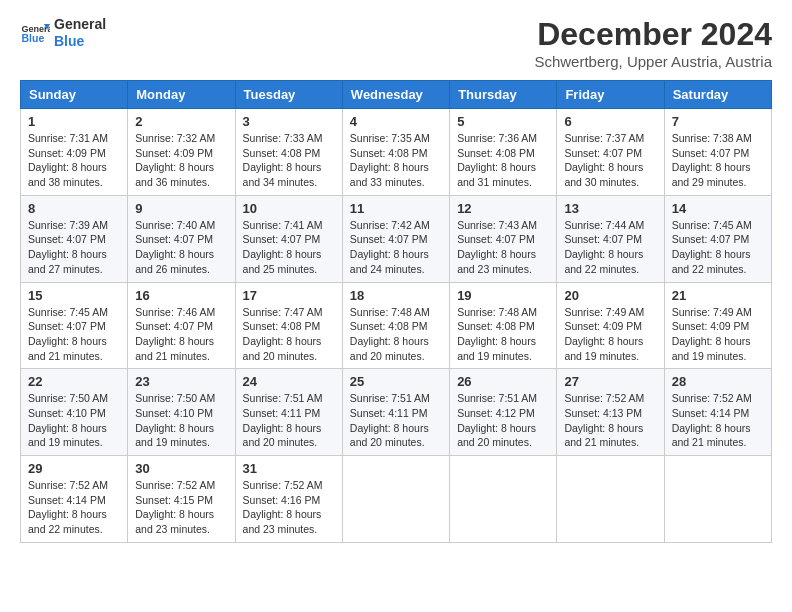  What do you see at coordinates (396, 160) in the screenshot?
I see `day-info: Sunrise: 7:35 AMSunset: 4:08 PMDaylight:…` at bounding box center [396, 160].